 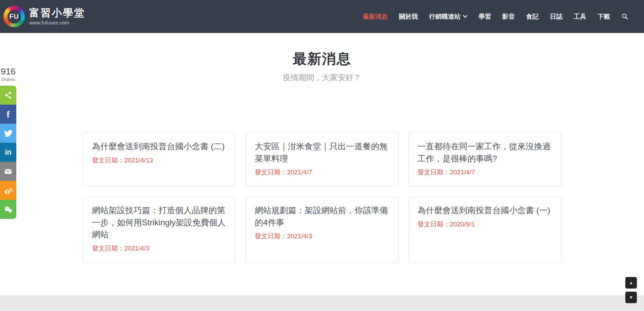 I want to click on nav-item-label: 行銷職達站, so click(x=445, y=16).